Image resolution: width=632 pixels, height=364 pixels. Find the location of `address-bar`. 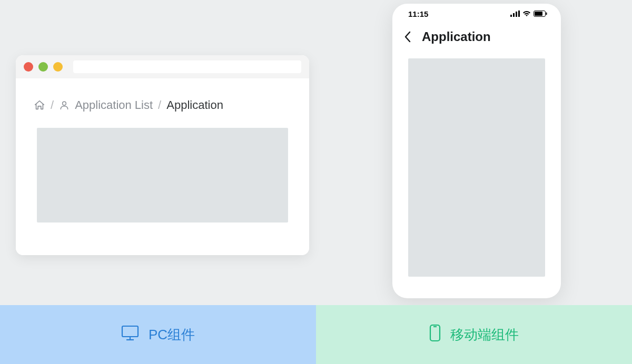

address-bar is located at coordinates (187, 67).